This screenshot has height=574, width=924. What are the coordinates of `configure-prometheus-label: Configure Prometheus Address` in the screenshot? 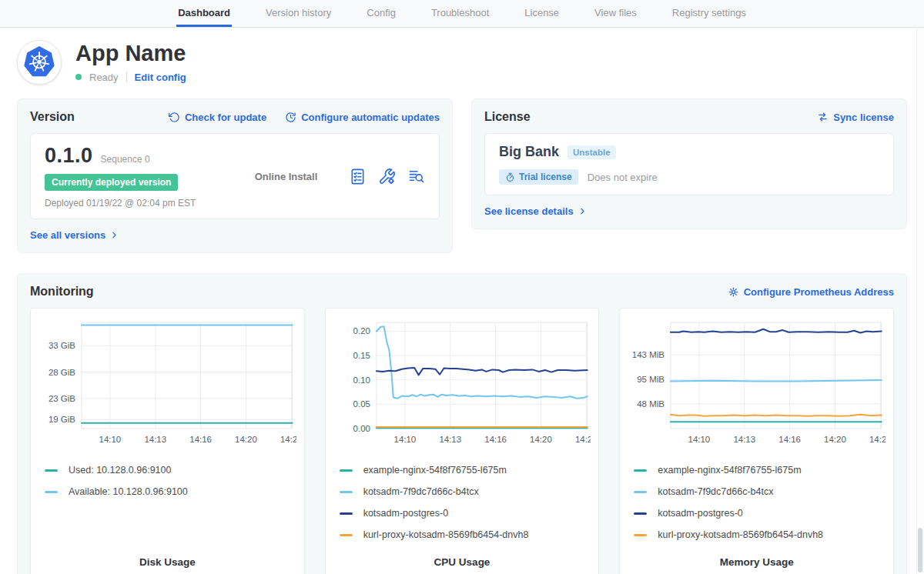 It's located at (819, 292).